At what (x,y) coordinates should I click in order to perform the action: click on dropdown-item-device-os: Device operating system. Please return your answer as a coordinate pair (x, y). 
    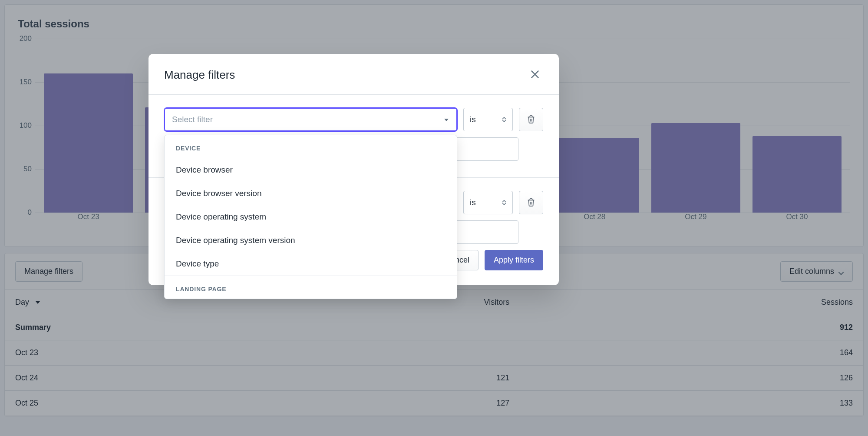
    Looking at the image, I should click on (311, 217).